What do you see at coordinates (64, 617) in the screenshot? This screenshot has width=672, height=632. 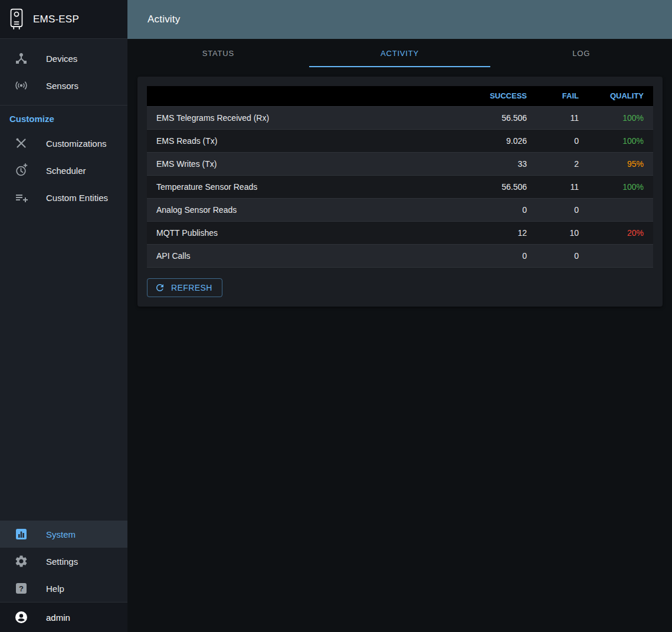 I see `sidebar-user: admin` at bounding box center [64, 617].